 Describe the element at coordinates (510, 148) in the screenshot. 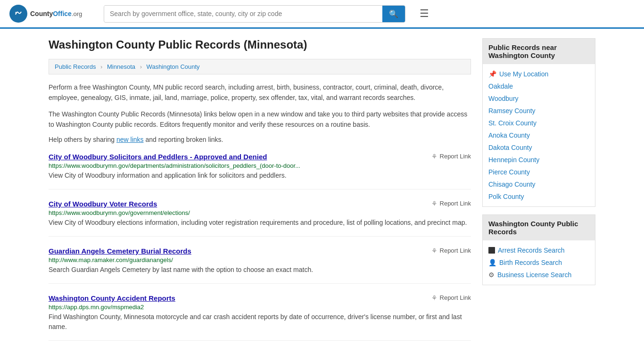

I see `dakota-link: Dakota County` at that location.